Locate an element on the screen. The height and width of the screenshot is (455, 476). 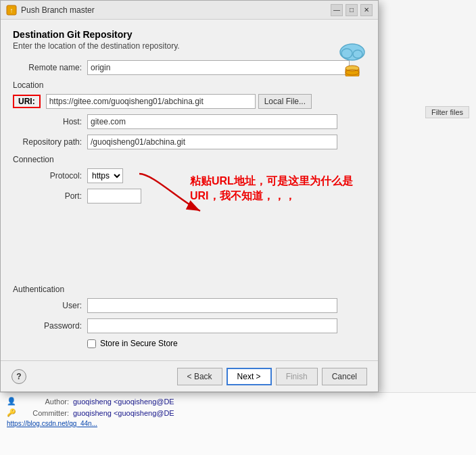
authentication-section-label: Authentication is located at coordinates (189, 289).